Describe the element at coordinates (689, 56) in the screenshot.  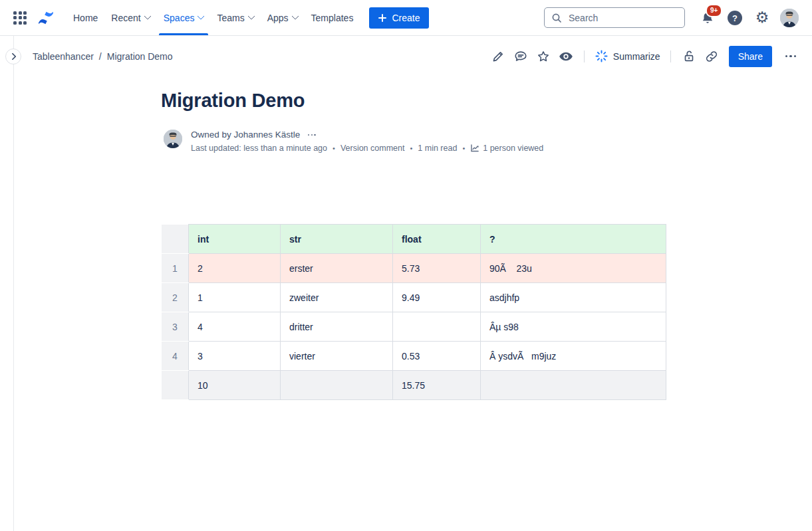
I see `restrictions-button` at that location.